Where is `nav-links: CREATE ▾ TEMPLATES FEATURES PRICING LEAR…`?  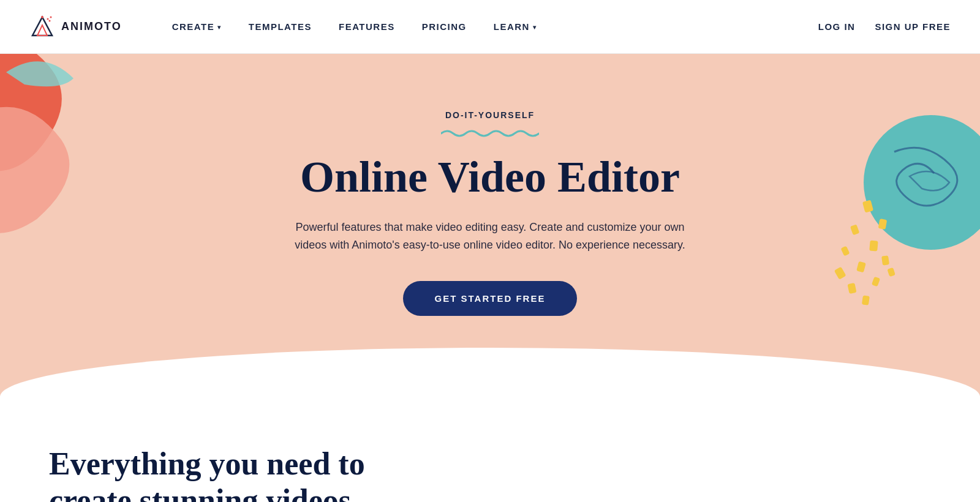 nav-links: CREATE ▾ TEMPLATES FEATURES PRICING LEAR… is located at coordinates (489, 27).